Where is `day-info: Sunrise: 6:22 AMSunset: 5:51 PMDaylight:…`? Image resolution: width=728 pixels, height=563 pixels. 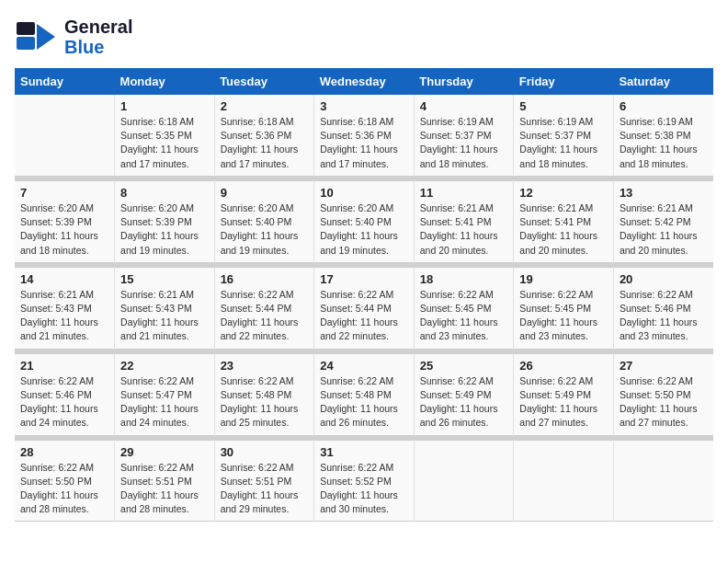 day-info: Sunrise: 6:22 AMSunset: 5:51 PMDaylight:… is located at coordinates (265, 489).